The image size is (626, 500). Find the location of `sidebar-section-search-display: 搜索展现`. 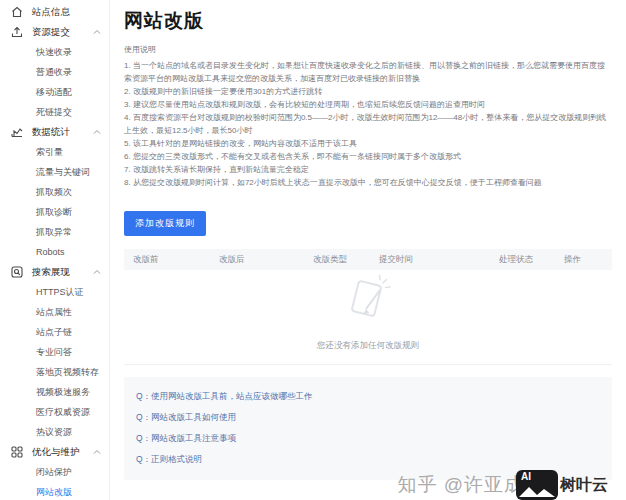

sidebar-section-search-display: 搜索展现 is located at coordinates (54, 272).